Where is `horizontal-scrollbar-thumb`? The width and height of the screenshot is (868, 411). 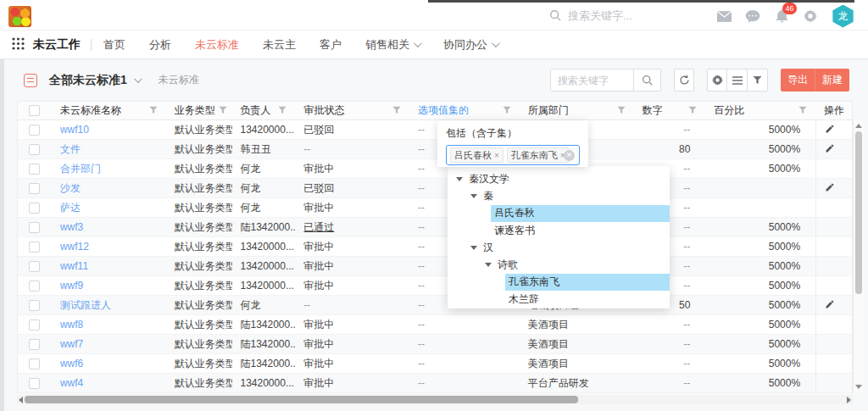
horizontal-scrollbar-thumb is located at coordinates (302, 400).